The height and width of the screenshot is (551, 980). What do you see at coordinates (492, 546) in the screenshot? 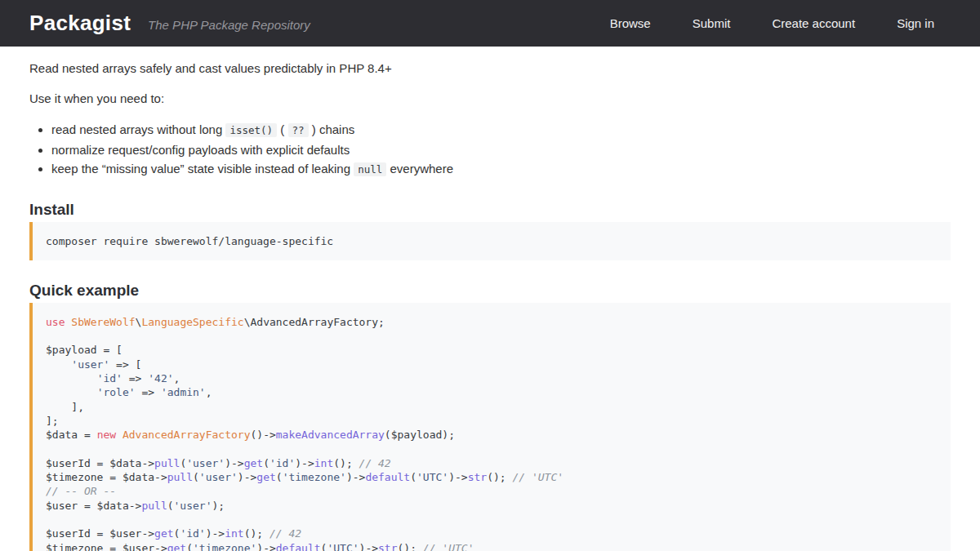
I see `code-line: $timezone = $user->get('timezone')->defa…` at bounding box center [492, 546].